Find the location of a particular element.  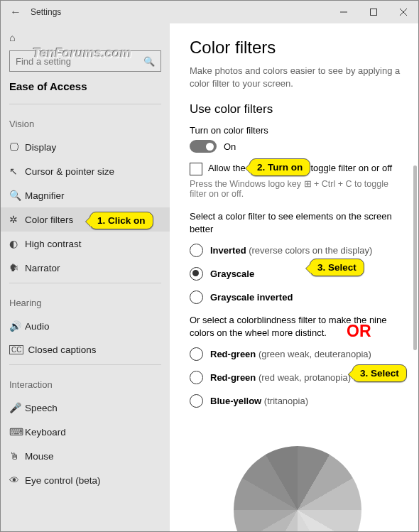

toggle-label: Turn on color filters is located at coordinates (298, 131).